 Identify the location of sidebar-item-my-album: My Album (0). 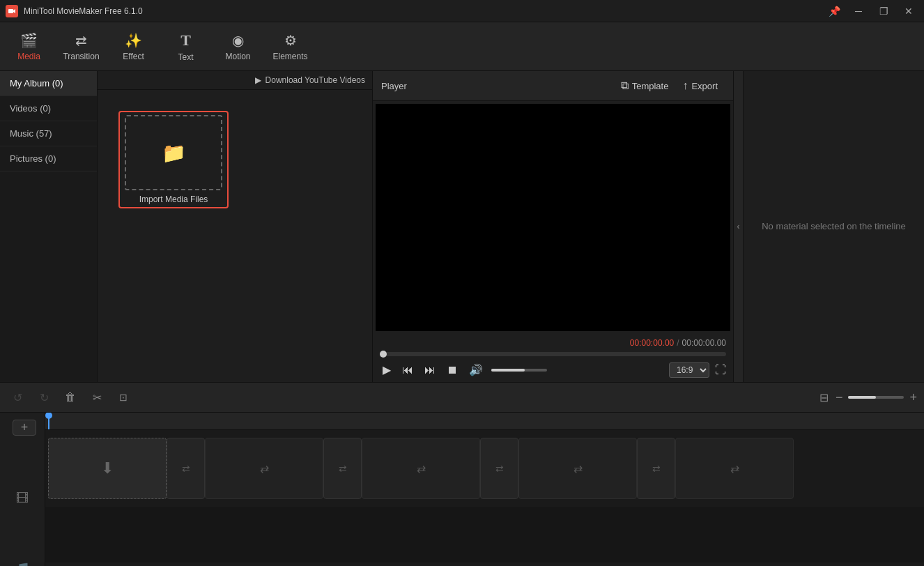
(49, 84).